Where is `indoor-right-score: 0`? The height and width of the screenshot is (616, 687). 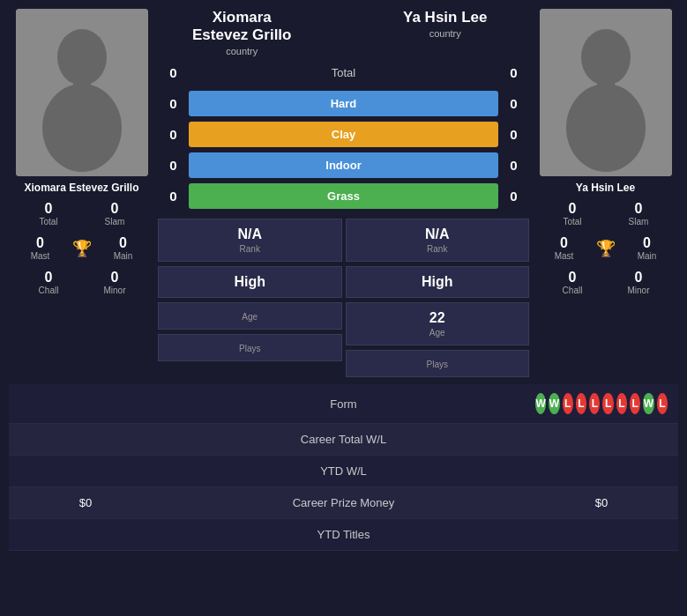 indoor-right-score: 0 is located at coordinates (513, 166).